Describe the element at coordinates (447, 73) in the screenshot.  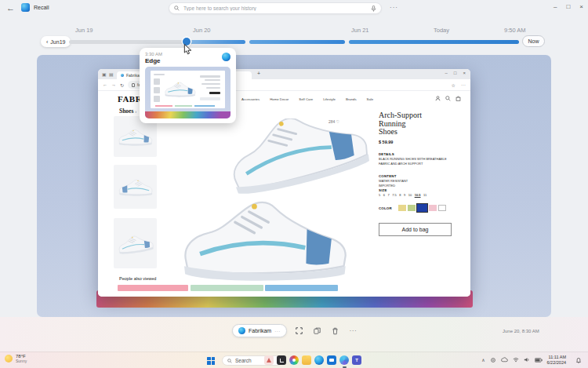
I see `browser-minimize-button: –` at that location.